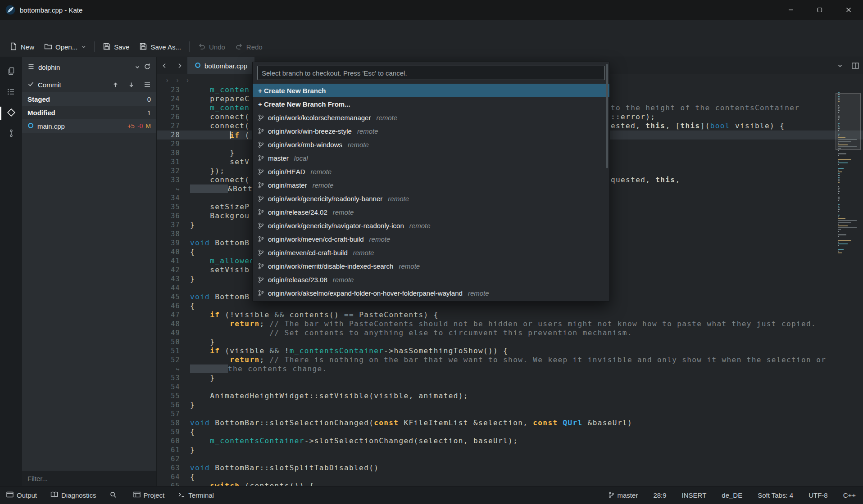 The height and width of the screenshot is (504, 863). I want to click on branch-search-input, so click(431, 73).